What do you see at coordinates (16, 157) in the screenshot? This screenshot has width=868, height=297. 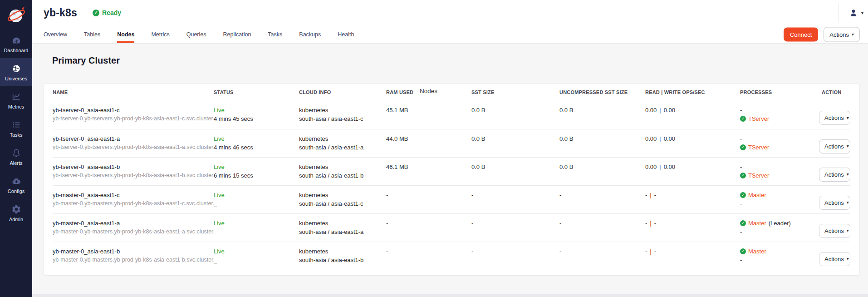 I see `sidebar-item-alerts: Alerts` at bounding box center [16, 157].